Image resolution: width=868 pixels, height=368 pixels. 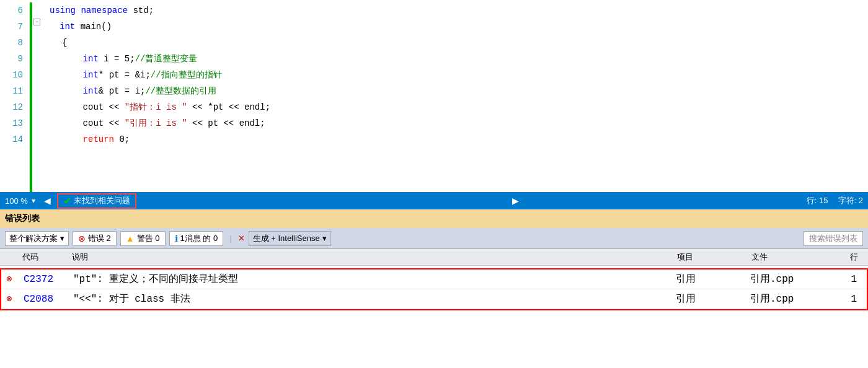 I want to click on error-row-1-icon: ⊗, so click(x=15, y=279).